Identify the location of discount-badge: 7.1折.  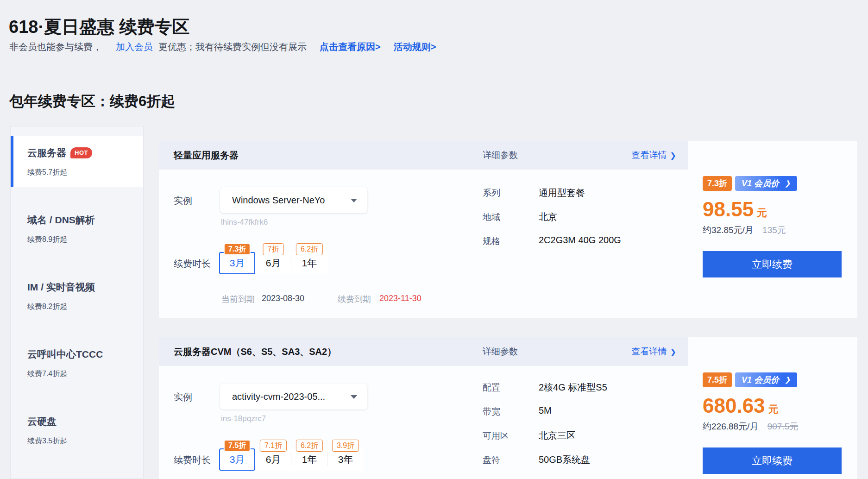
(273, 446).